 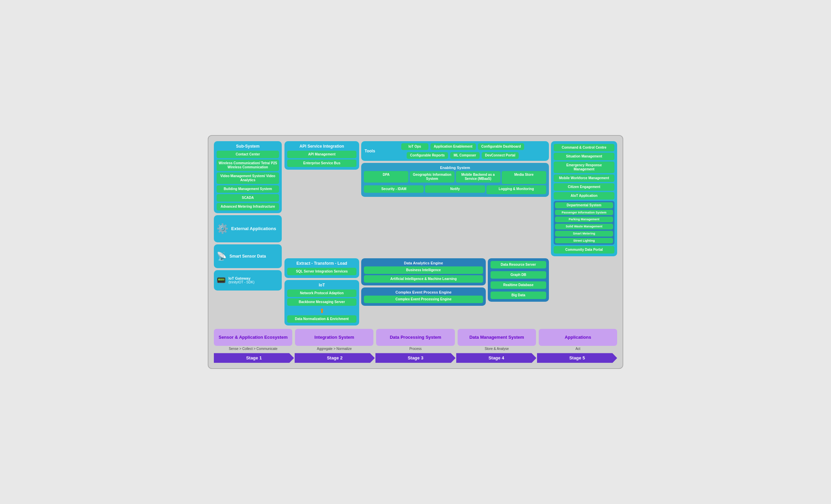 What do you see at coordinates (322, 292) in the screenshot?
I see `integration-bottom: Extract - Transform - Load SQL Server In…` at bounding box center [322, 292].